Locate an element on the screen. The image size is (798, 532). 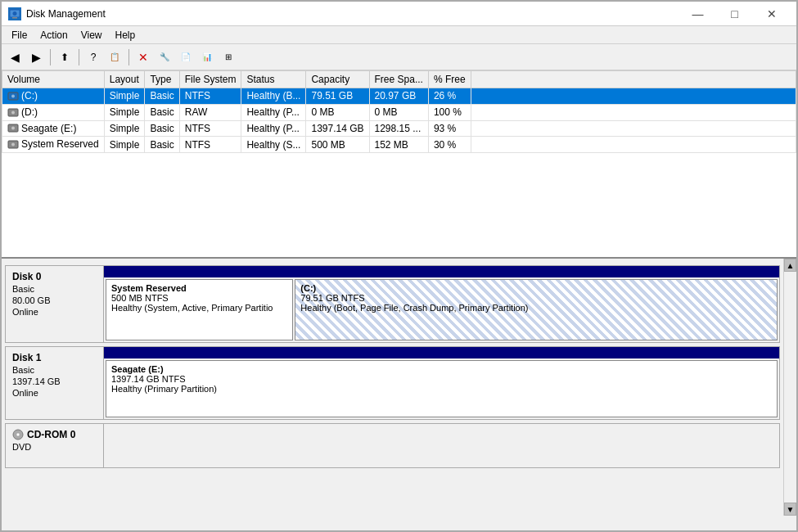
cell-capacity: 500 MB is located at coordinates (337, 145).